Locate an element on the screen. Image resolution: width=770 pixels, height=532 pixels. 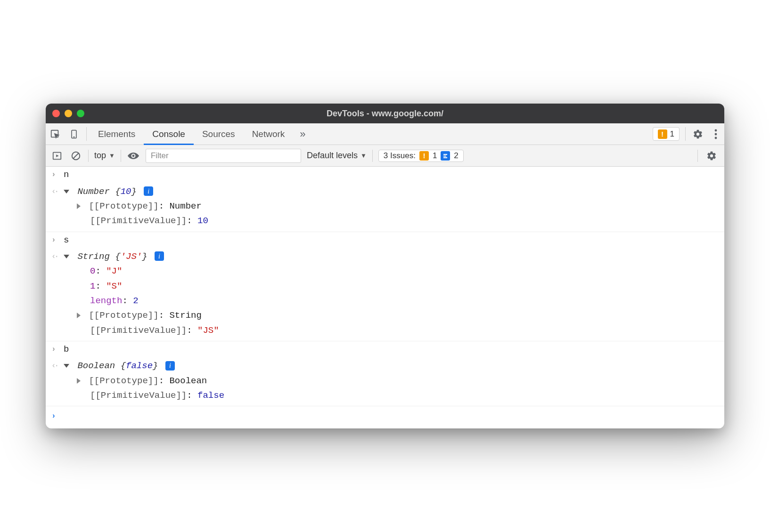
settings-icon is located at coordinates (698, 134).